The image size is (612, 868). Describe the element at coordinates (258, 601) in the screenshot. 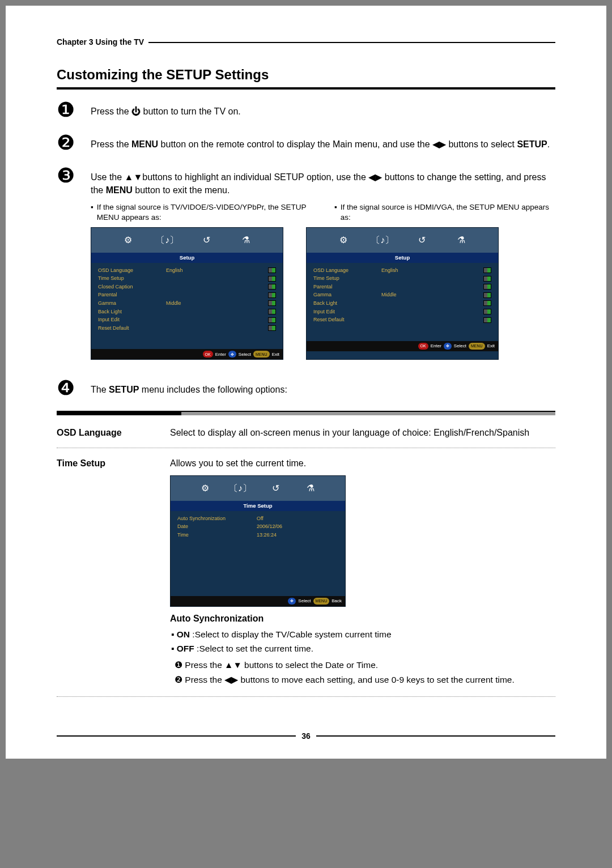

I see `osd-footer: ✥Select MENUBack` at that location.